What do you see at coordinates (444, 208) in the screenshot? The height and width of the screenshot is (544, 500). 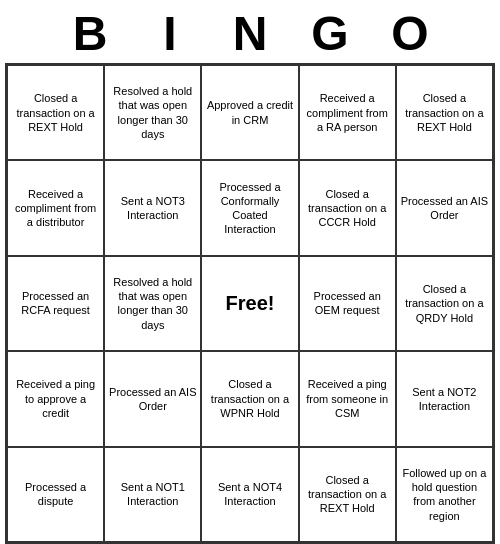 I see `bingo-cell-9: Processed an AIS Order` at bounding box center [444, 208].